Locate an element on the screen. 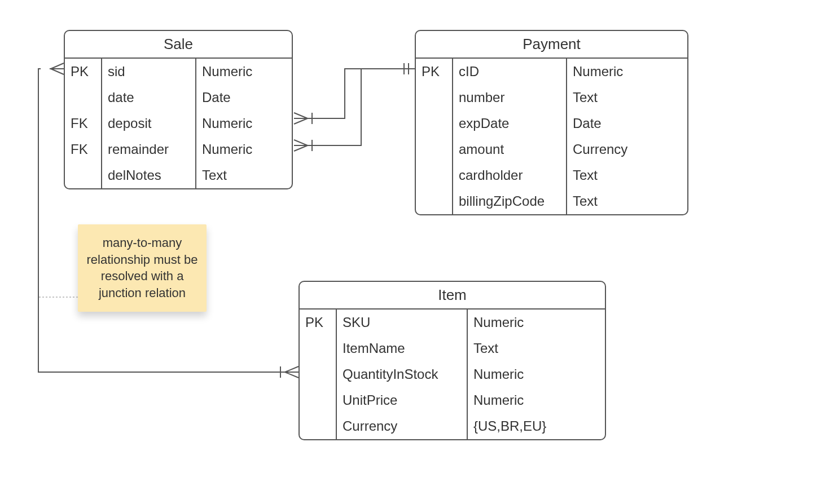  entity-payment-title: Payment is located at coordinates (552, 45).